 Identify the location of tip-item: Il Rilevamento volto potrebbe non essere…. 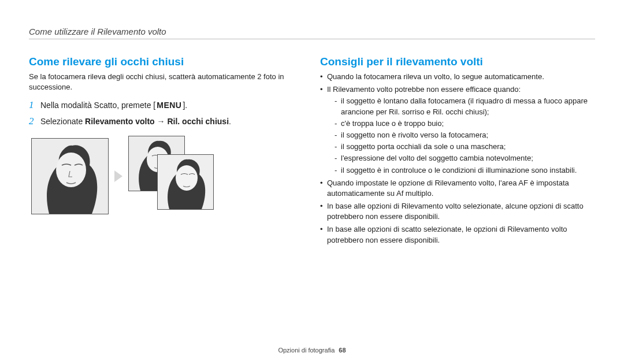
(458, 130).